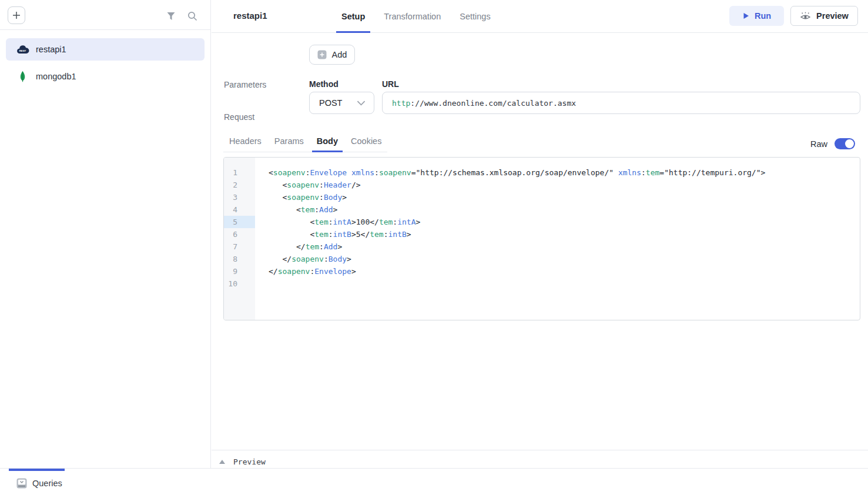  I want to click on run-button: Run, so click(757, 16).